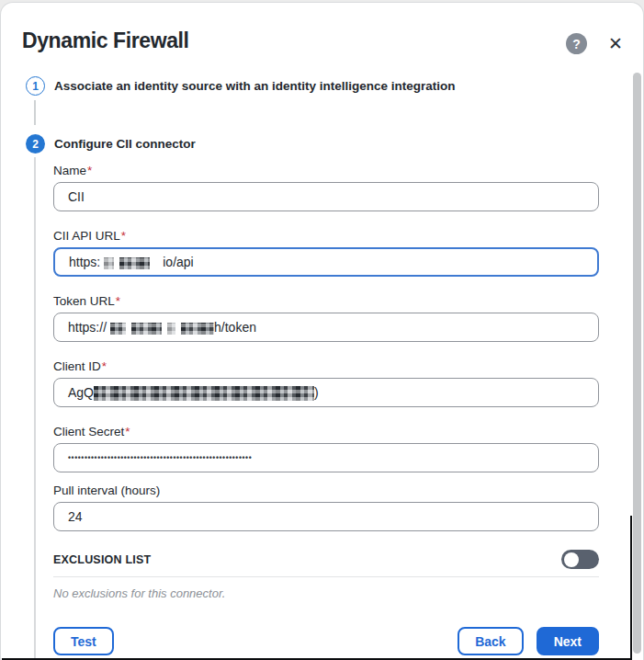  What do you see at coordinates (160, 458) in the screenshot?
I see `client-secret-masked-value: ••••••••••••••••••••••••••••••••••••••••…` at bounding box center [160, 458].